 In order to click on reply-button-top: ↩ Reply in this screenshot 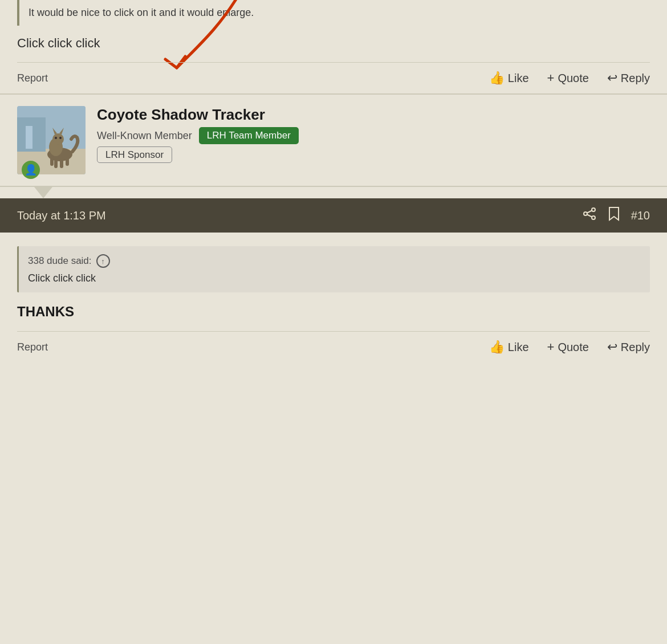, I will do `click(628, 78)`.